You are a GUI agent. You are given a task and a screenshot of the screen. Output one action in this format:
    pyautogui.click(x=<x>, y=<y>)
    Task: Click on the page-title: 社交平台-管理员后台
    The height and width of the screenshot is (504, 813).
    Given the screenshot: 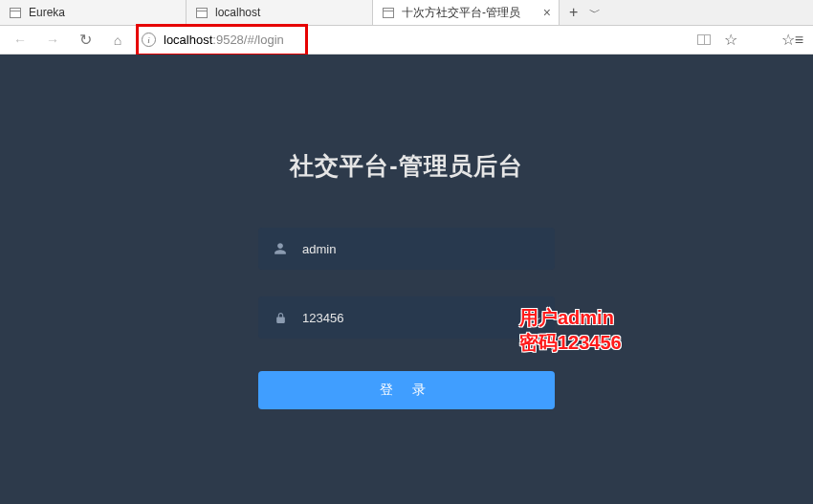 What is the action you would take?
    pyautogui.click(x=406, y=166)
    